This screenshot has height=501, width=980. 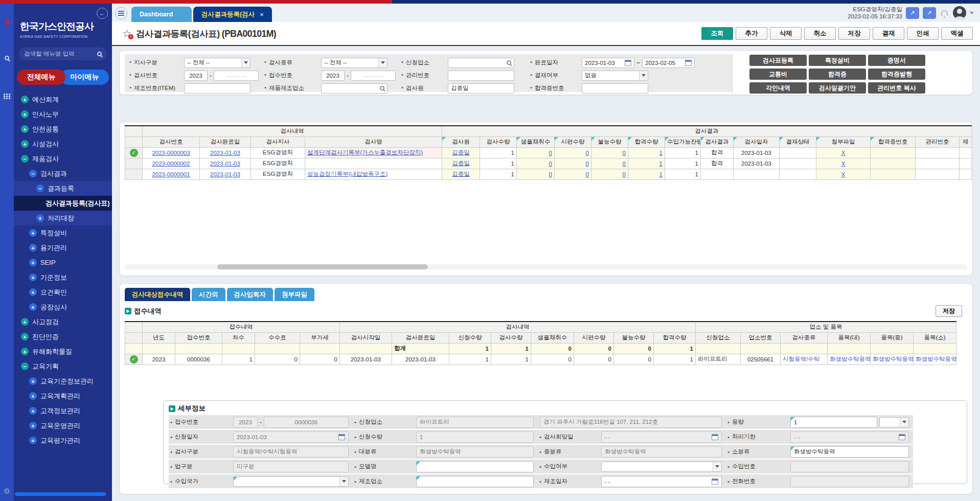 I want to click on sidebar-item: +시설검사, so click(x=63, y=144).